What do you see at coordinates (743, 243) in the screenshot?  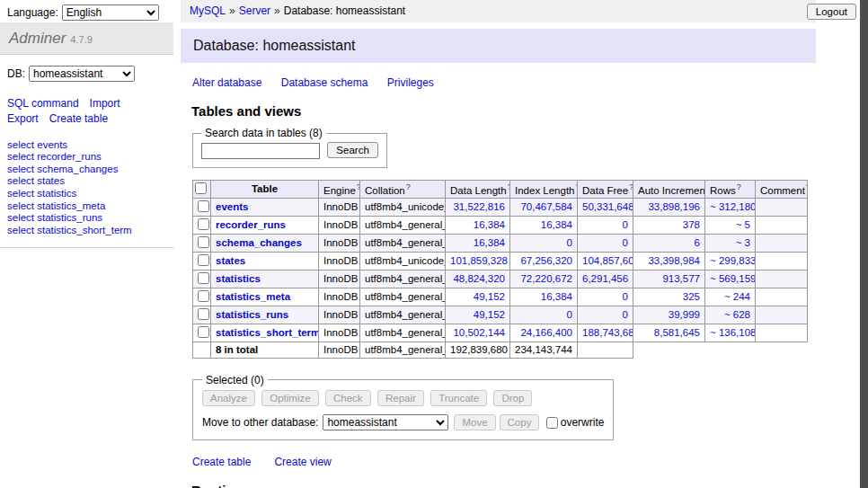 I see `rows-count-link: ~ 3` at bounding box center [743, 243].